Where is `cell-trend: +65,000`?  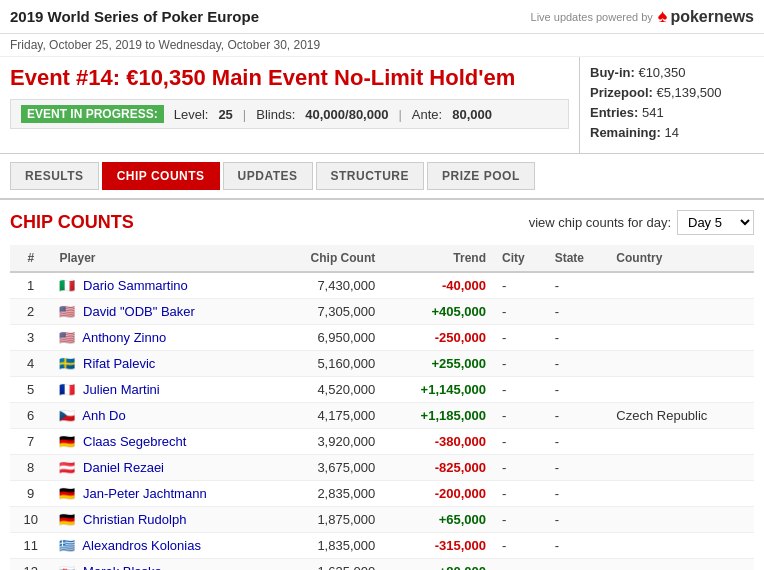
cell-trend: +65,000 is located at coordinates (438, 520).